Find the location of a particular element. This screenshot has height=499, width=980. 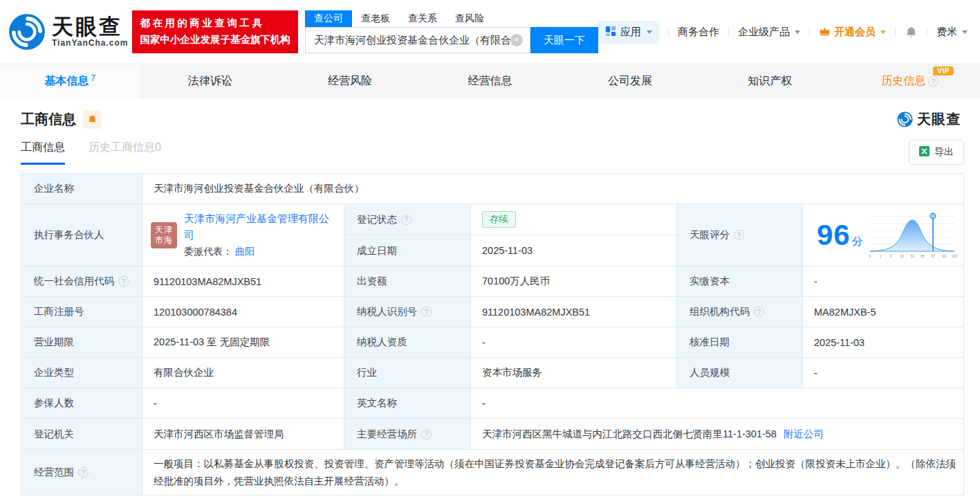

field-label: 核准日期 is located at coordinates (740, 343).